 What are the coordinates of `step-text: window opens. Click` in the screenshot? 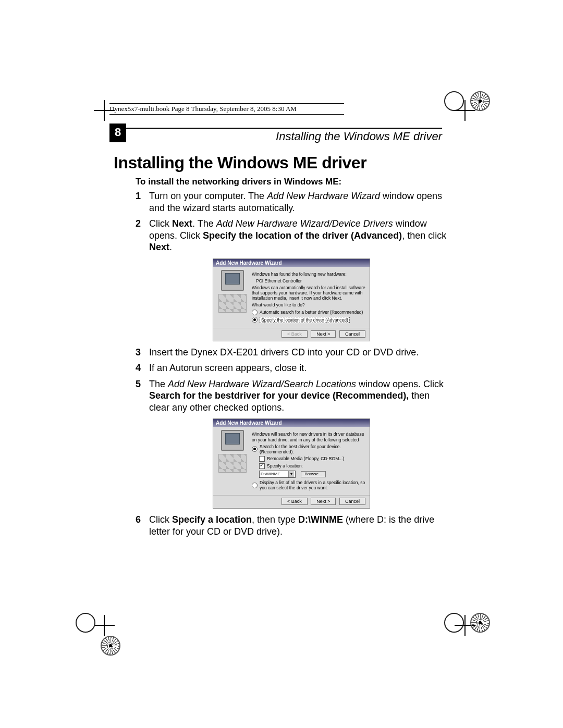 It's located at (400, 384).